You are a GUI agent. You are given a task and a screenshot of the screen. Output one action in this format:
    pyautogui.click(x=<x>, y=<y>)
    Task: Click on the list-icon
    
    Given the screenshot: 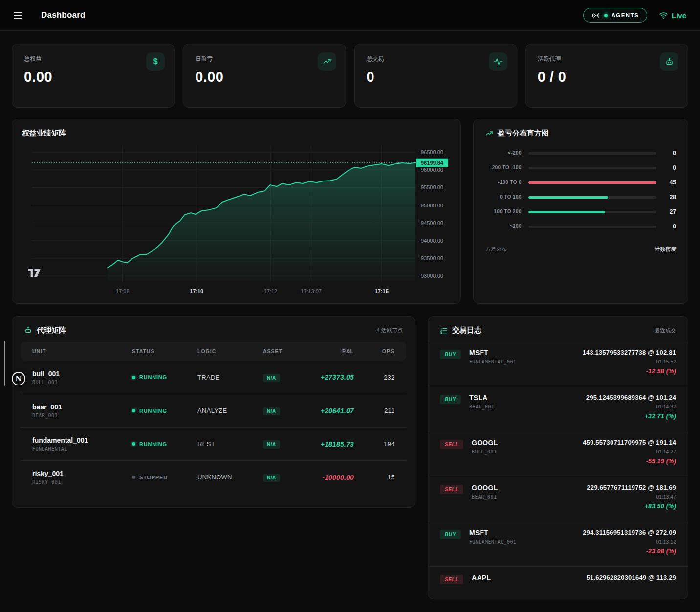 What is the action you would take?
    pyautogui.click(x=444, y=331)
    